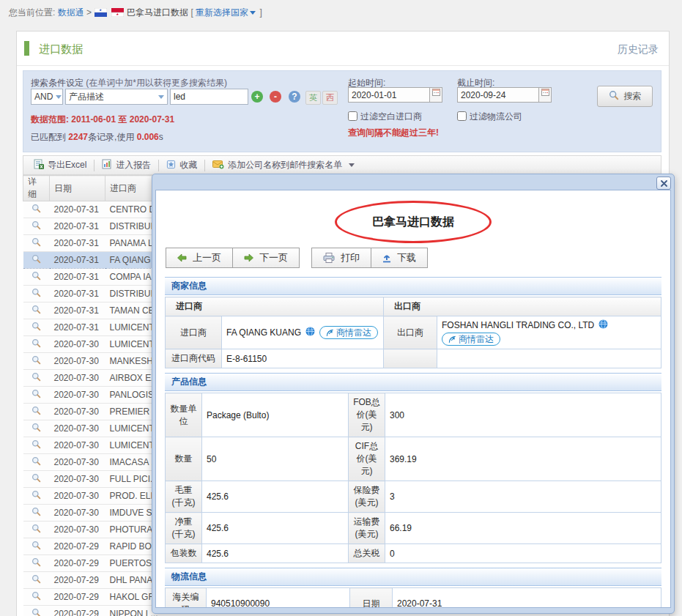 This screenshot has width=682, height=616. Describe the element at coordinates (389, 95) in the screenshot. I see `start-date-input` at that location.